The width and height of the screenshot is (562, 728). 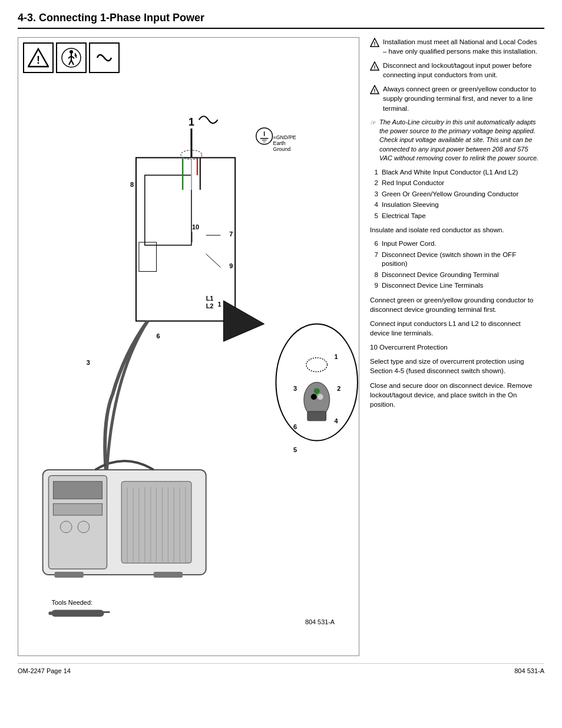 What do you see at coordinates (456, 328) in the screenshot?
I see `paragraph-2: Connect input conductors L1 and L2 to di…` at bounding box center [456, 328].